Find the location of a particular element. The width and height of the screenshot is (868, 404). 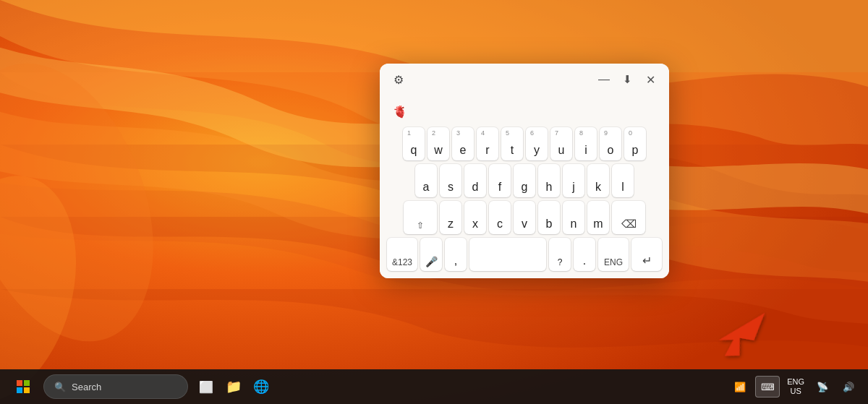

start-button is located at coordinates (23, 387).